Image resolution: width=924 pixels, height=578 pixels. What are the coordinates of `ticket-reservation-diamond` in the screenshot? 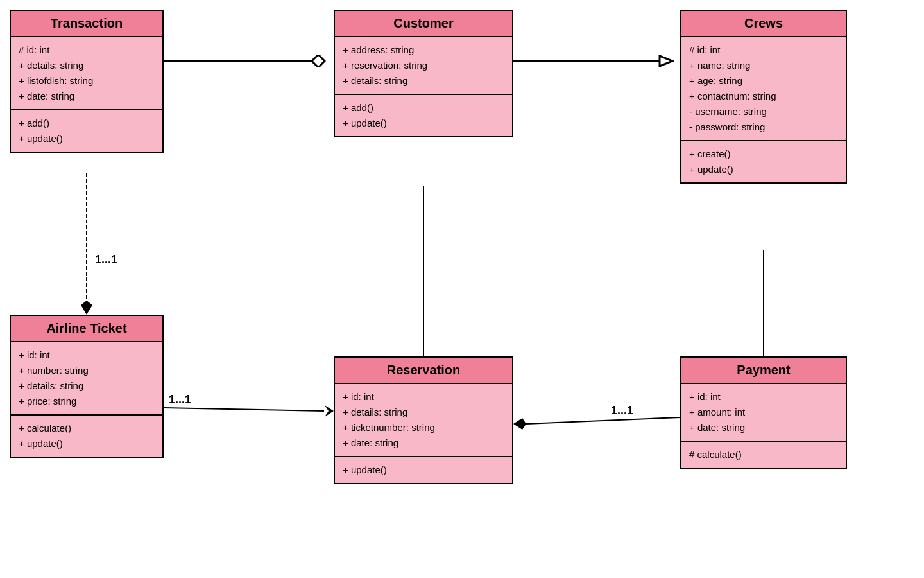 It's located at (329, 411).